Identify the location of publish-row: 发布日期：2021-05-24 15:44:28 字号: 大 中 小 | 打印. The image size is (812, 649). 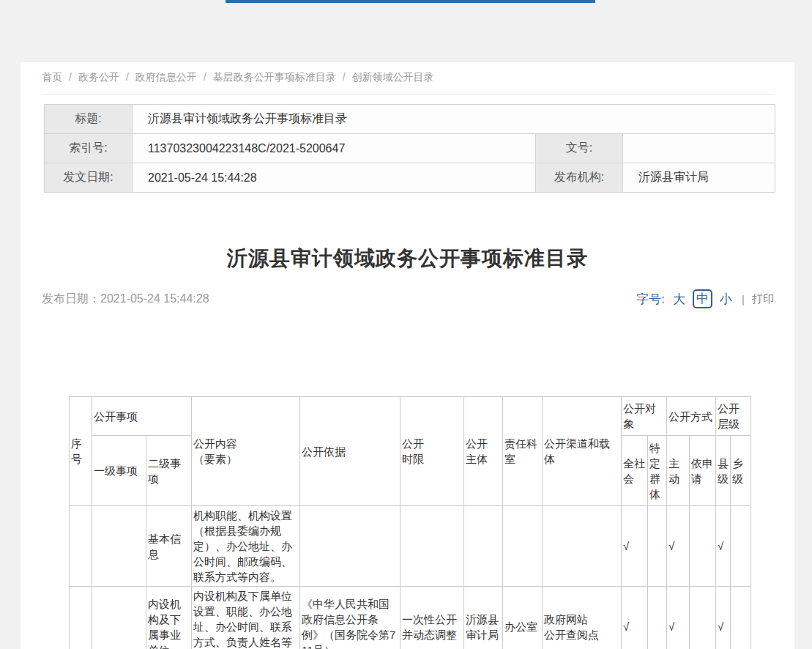
(408, 299).